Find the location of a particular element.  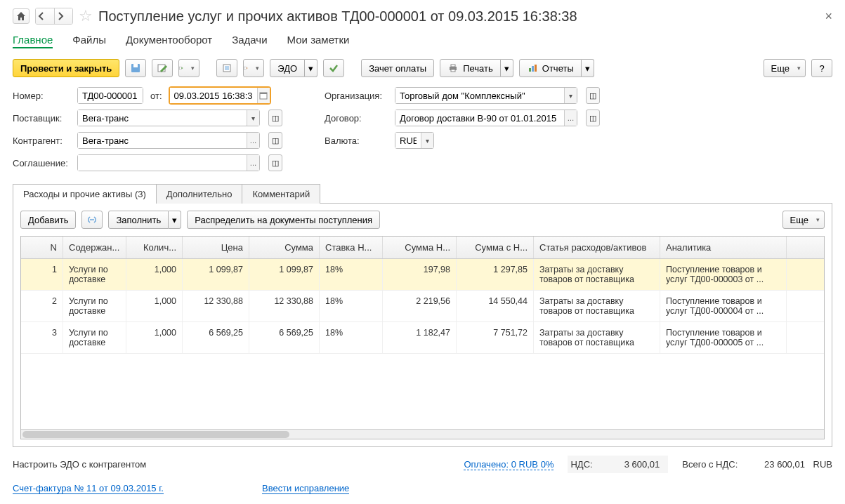

printer-icon is located at coordinates (453, 68).